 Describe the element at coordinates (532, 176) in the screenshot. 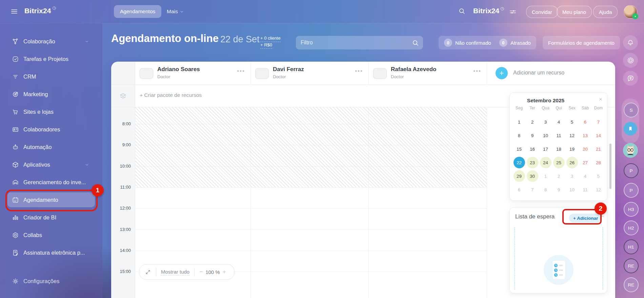

I see `calendar-day-30: 30` at that location.